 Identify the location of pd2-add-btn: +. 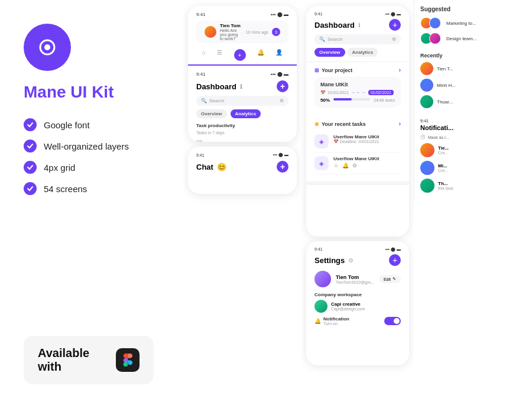
(395, 25).